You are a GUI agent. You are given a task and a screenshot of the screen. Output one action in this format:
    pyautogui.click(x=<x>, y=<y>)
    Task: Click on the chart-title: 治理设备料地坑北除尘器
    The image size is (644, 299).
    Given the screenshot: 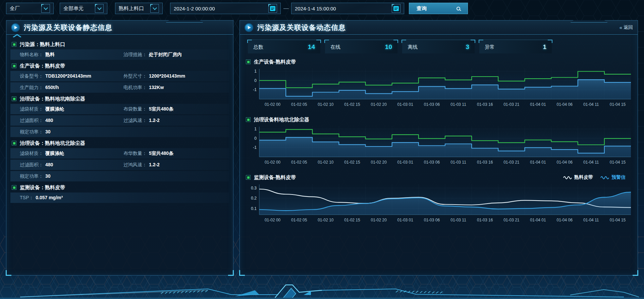 What is the action you would take?
    pyautogui.click(x=282, y=120)
    